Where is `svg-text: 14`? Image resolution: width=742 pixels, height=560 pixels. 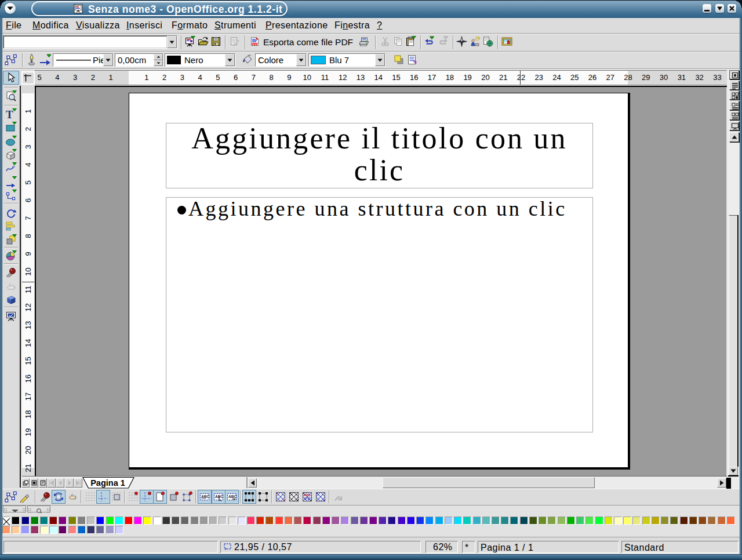
svg-text: 14 is located at coordinates (28, 343).